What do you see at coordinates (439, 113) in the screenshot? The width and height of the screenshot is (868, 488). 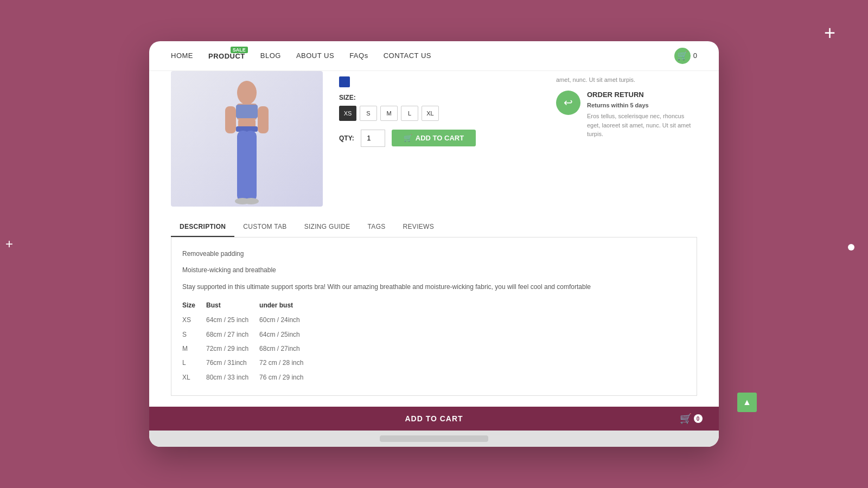 I see `size-options: XS S M L XL` at bounding box center [439, 113].